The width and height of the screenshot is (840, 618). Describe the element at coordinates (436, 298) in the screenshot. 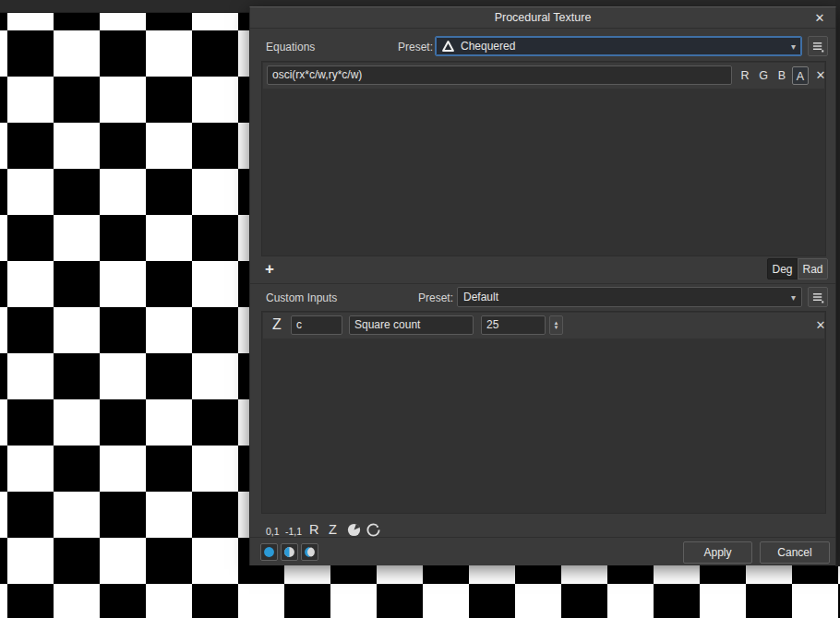

I see `custom-inputs-preset-label: Preset:` at that location.